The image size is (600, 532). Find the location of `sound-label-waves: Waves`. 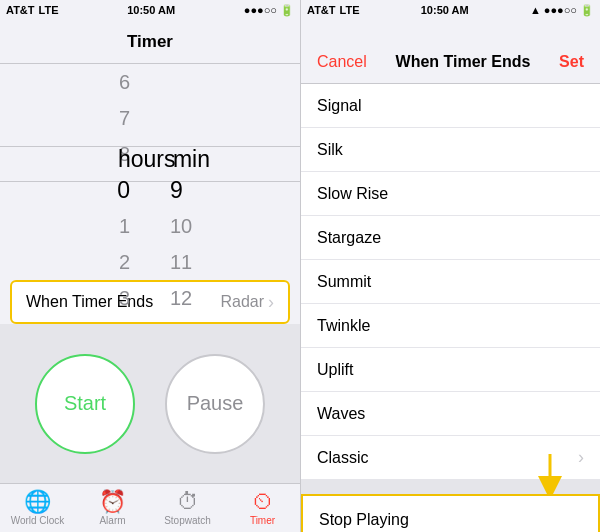

sound-label-waves: Waves is located at coordinates (341, 414).